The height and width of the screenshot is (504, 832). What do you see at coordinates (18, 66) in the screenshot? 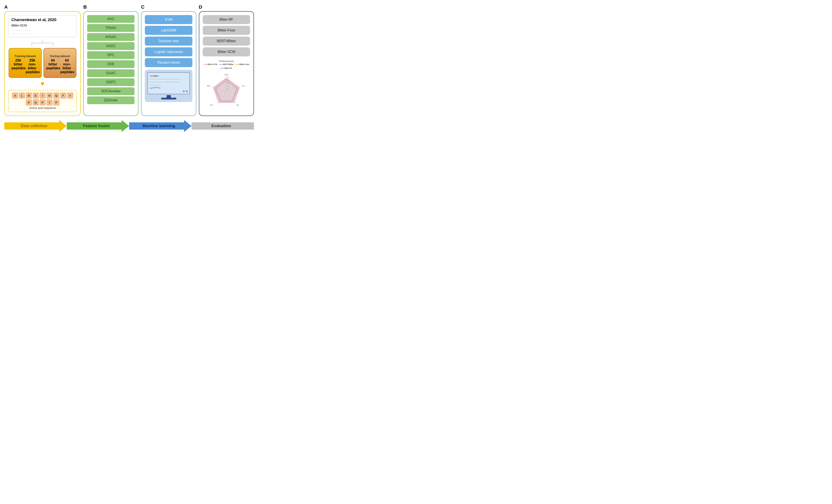
I see `train-bitter: 256 bitter peptides` at bounding box center [18, 66].